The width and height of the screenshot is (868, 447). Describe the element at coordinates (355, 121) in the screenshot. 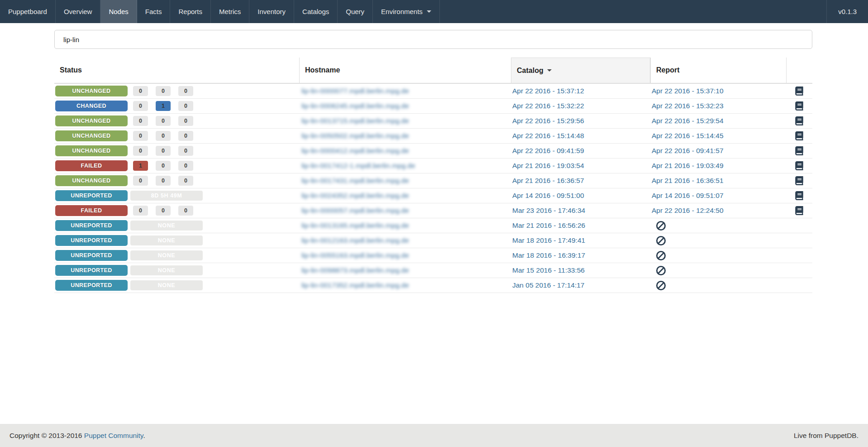

I see `hostname-link-redacted: lip-lin-0013715.mpdl.berlin.mpg.de` at that location.